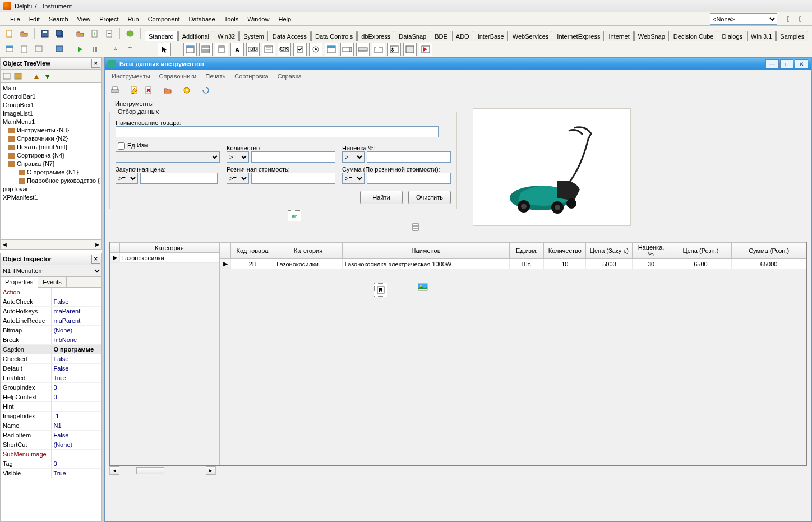 Image resolution: width=812 pixels, height=522 pixels. I want to click on tab-system: System, so click(253, 36).